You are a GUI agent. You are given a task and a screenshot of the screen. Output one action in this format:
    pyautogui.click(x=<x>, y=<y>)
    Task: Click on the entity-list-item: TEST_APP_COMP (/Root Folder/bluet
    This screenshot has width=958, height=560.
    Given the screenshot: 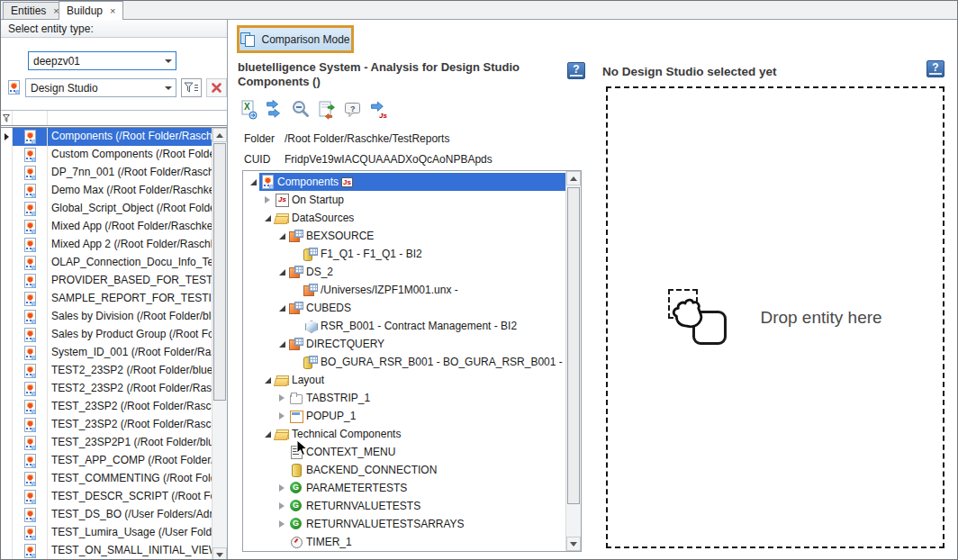 What is the action you would take?
    pyautogui.click(x=113, y=461)
    